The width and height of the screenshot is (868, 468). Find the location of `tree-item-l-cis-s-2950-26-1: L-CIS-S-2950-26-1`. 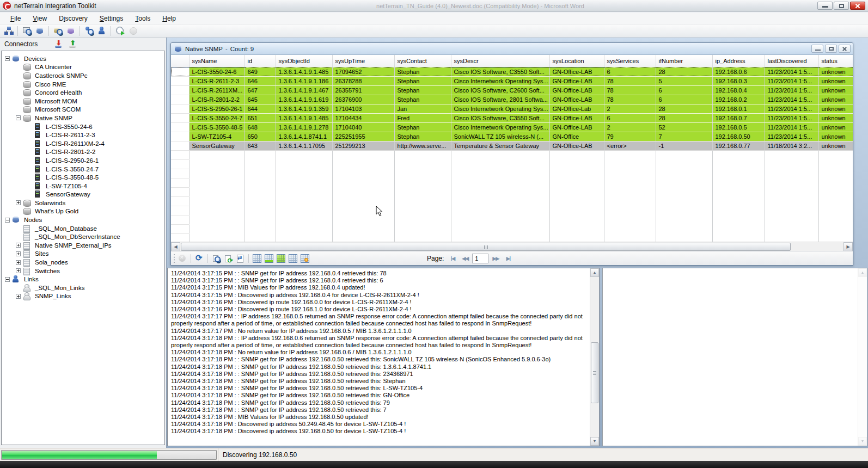

tree-item-l-cis-s-2950-26-1: L-CIS-S-2950-26-1 is located at coordinates (83, 161).